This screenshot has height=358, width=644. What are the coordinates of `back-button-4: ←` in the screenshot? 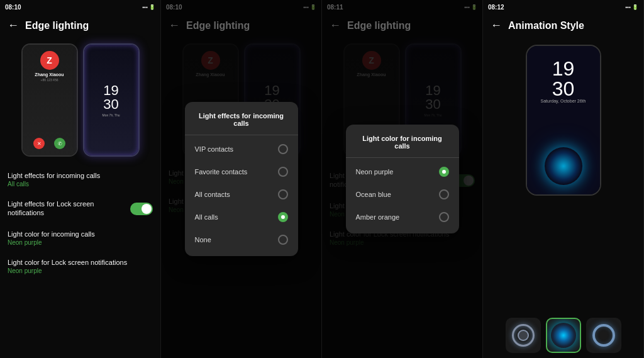 It's located at (496, 25).